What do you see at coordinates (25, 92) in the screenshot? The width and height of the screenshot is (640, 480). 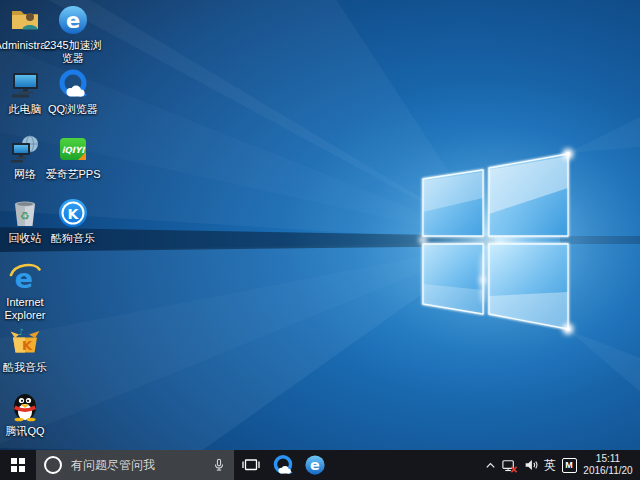 I see `desktop-icon-this-pc: 此电脑` at bounding box center [25, 92].